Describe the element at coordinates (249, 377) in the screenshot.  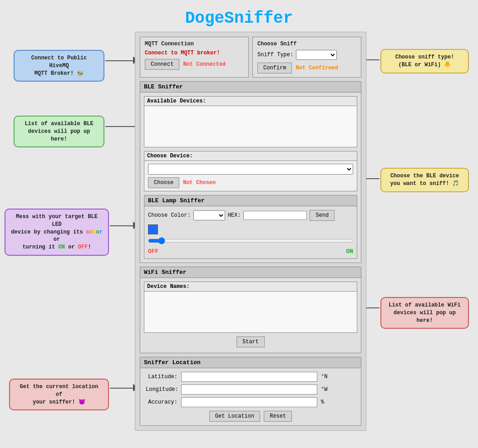
I see `lat-input` at that location.